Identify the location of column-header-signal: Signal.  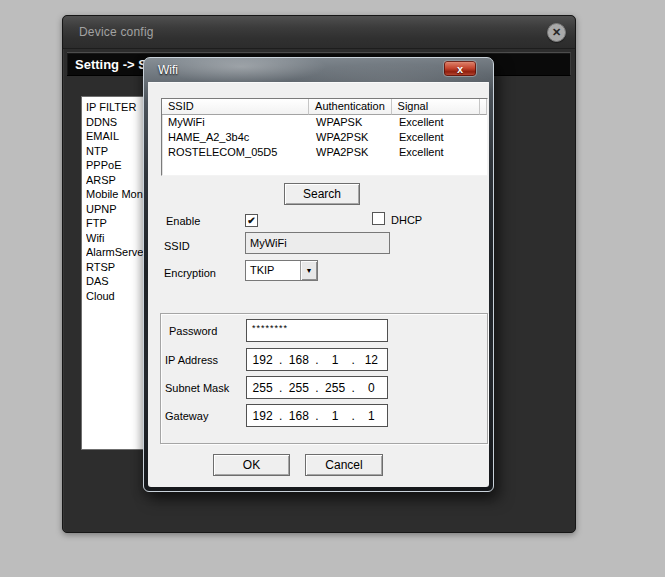
(436, 107).